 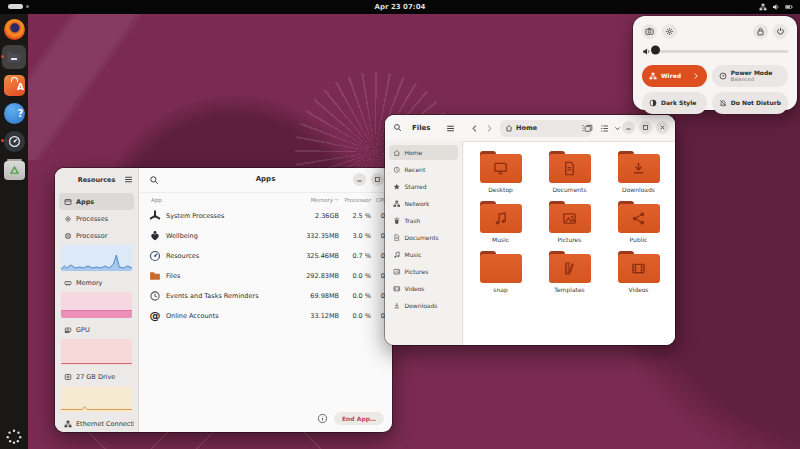 What do you see at coordinates (96, 282) in the screenshot?
I see `sidebar-item: Memory` at bounding box center [96, 282].